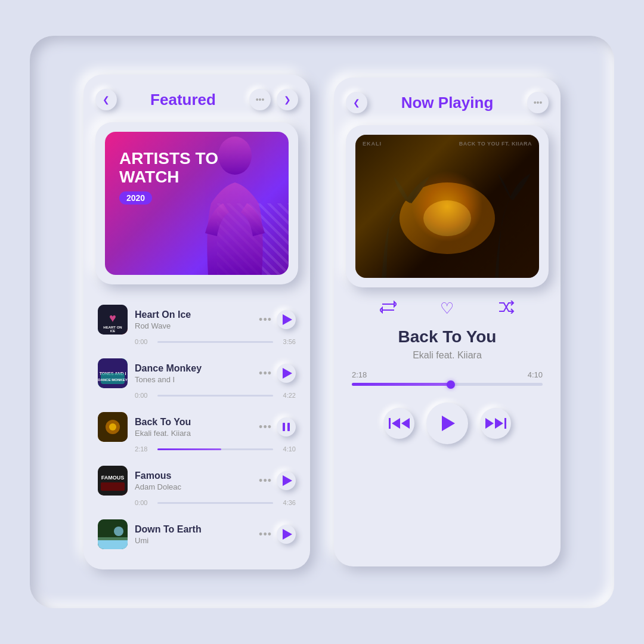 The image size is (644, 644). I want to click on song-info-back-to-you: Back To You Ekali feat. Kiiara, so click(193, 427).